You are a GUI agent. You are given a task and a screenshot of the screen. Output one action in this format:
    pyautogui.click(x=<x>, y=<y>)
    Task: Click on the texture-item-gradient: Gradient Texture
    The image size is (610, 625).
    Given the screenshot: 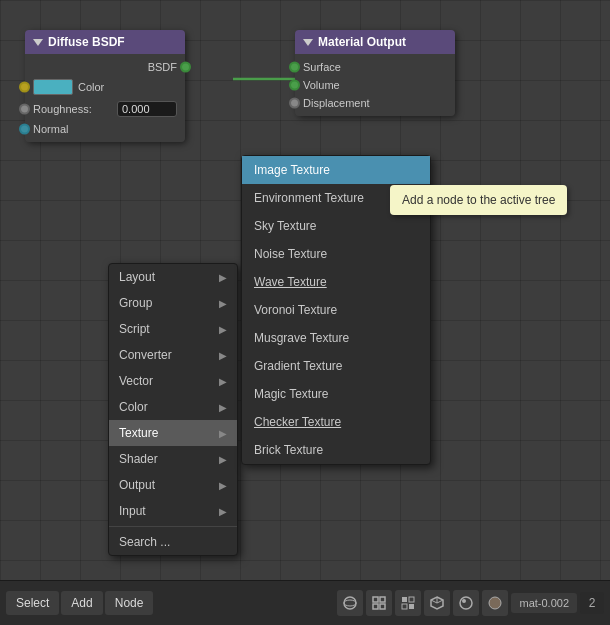 What is the action you would take?
    pyautogui.click(x=336, y=366)
    